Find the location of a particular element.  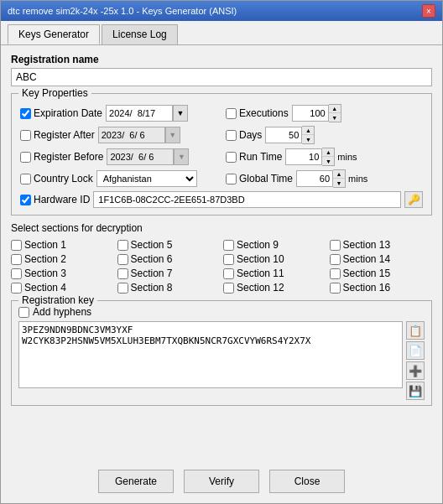

section-item-10: Section 7 is located at coordinates (169, 273).